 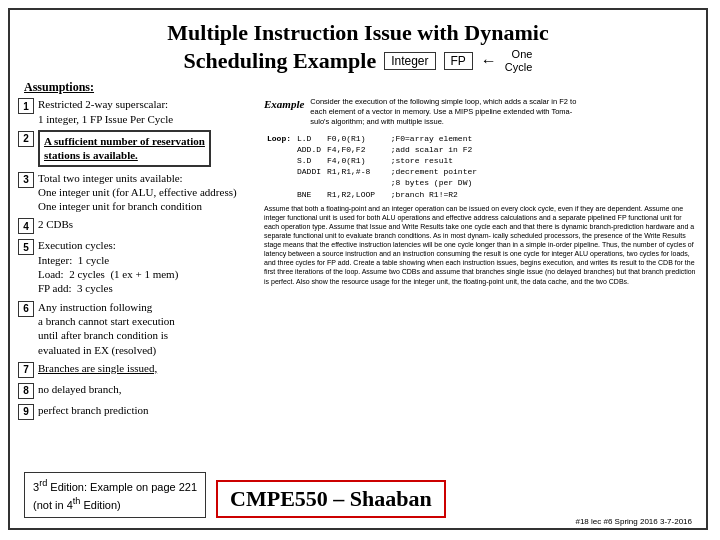 What do you see at coordinates (26, 180) in the screenshot?
I see `num-3: 3` at bounding box center [26, 180].